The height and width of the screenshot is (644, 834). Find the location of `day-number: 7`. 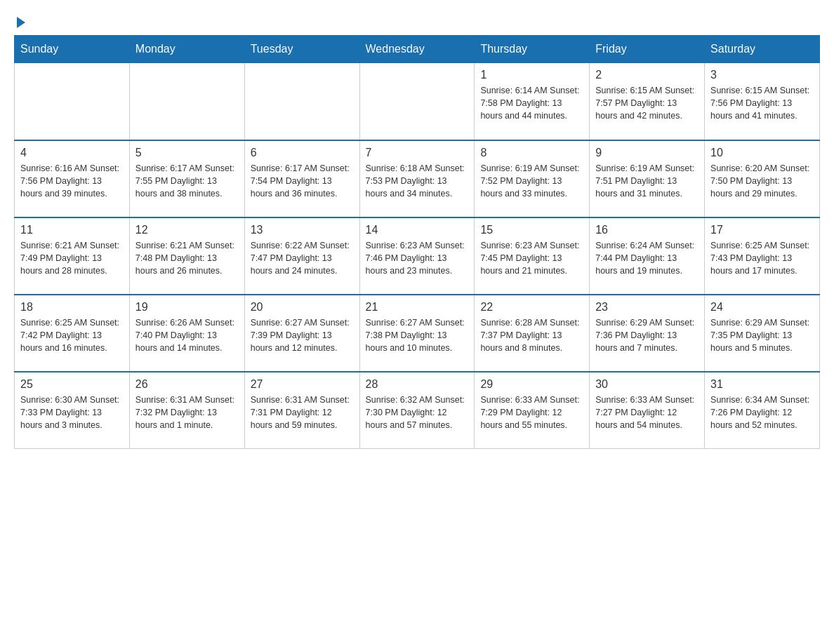

day-number: 7 is located at coordinates (417, 153).